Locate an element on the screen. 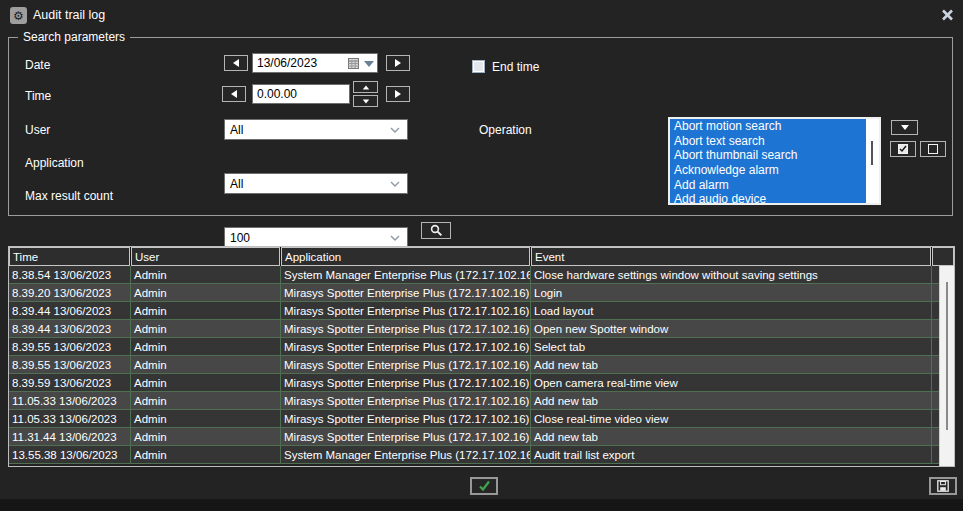  close-icon is located at coordinates (947, 15).